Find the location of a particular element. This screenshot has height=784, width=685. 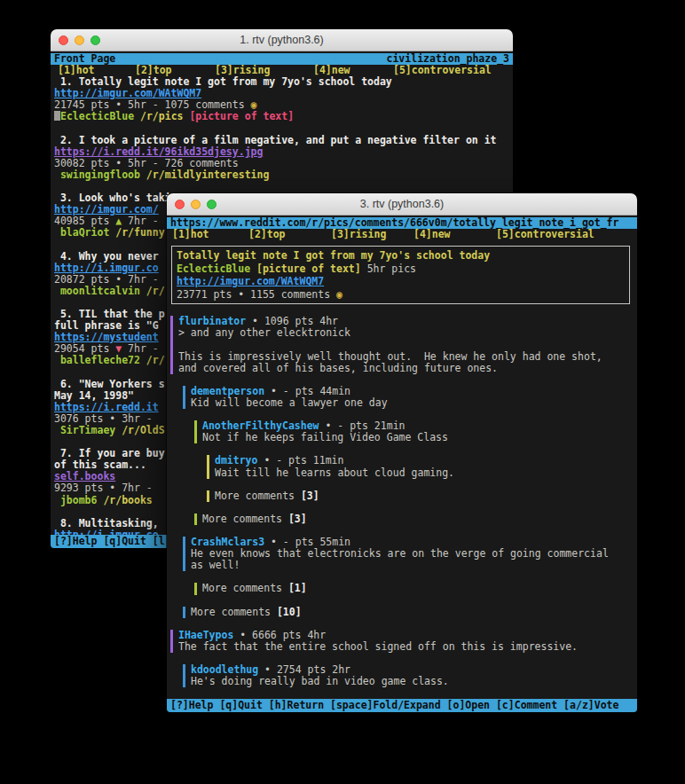

page-title: Front Page is located at coordinates (85, 59).